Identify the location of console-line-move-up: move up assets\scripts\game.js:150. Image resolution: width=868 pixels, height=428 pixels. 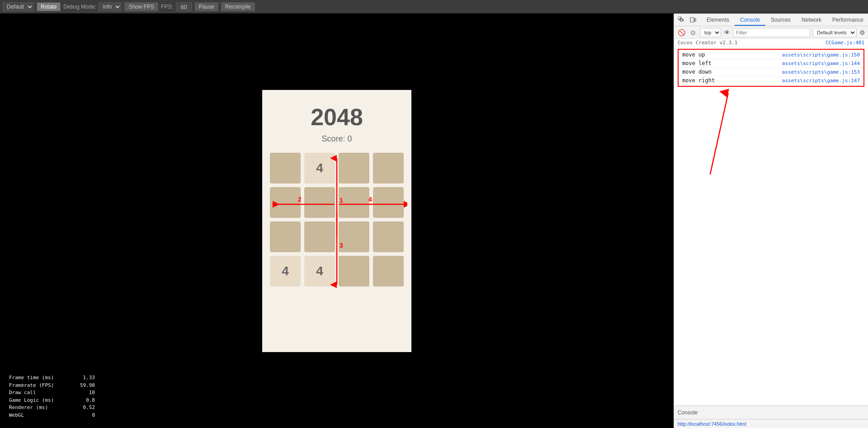
(771, 55).